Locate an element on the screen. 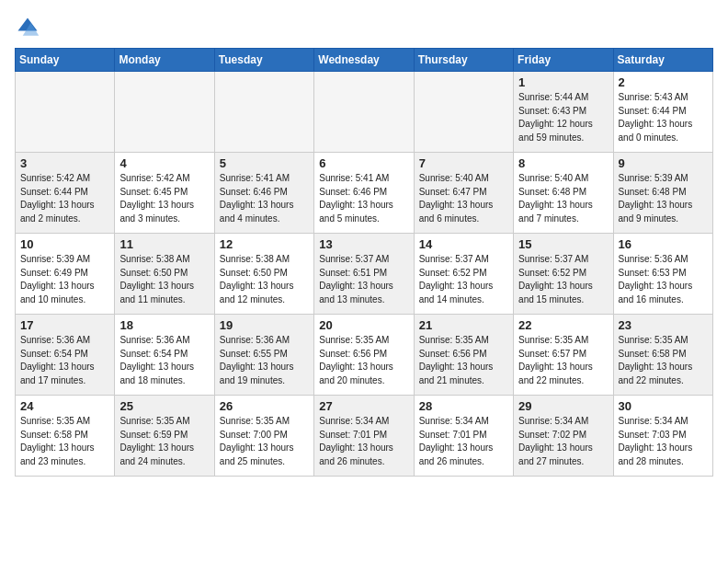 The image size is (728, 563). weekday-header-sunday: Sunday is located at coordinates (65, 61).